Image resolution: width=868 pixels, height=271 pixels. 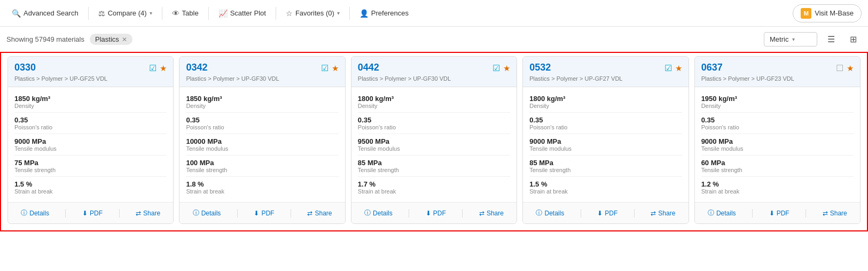 I want to click on share-label-3: Share, so click(x=667, y=213).